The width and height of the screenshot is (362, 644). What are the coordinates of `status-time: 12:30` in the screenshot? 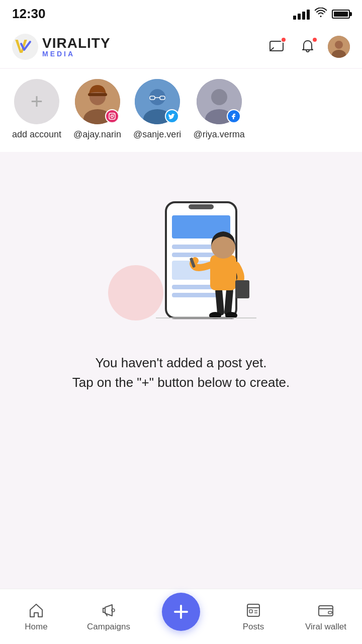 It's located at (29, 14).